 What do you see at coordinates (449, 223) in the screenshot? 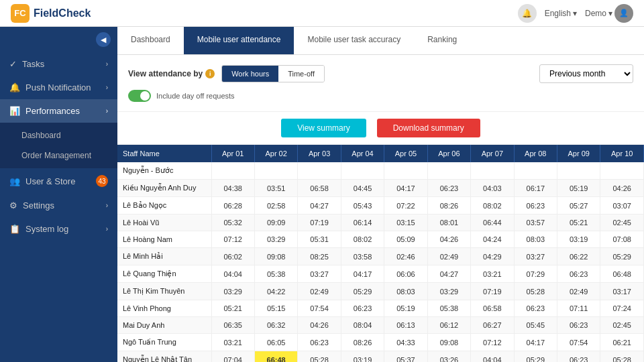
I see `time-cell: 08:01` at bounding box center [449, 223].